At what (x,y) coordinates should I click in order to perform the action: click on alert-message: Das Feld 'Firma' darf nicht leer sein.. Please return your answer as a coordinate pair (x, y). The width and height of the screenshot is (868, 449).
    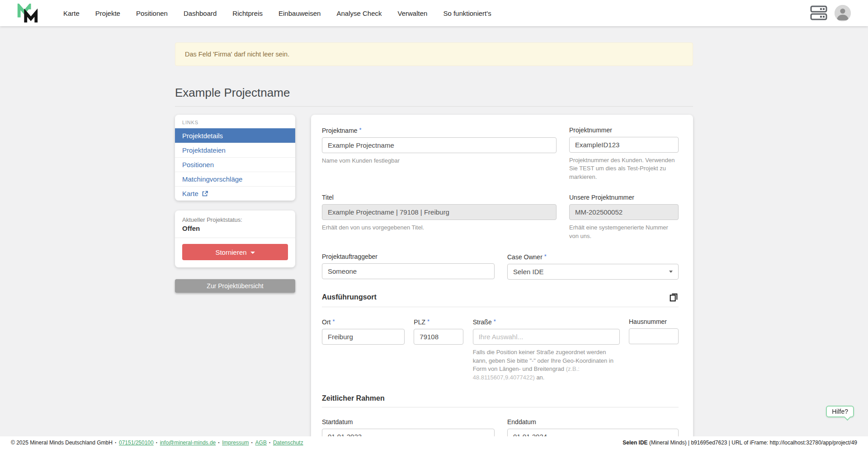
    Looking at the image, I should click on (237, 54).